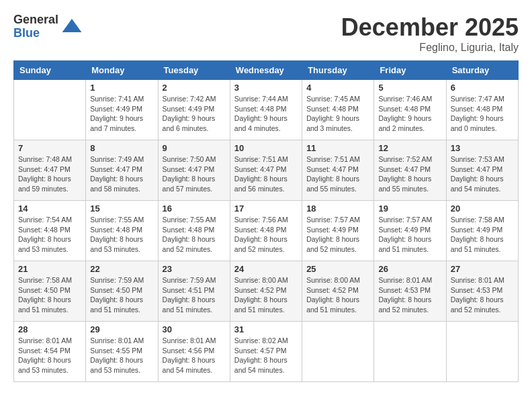  I want to click on day-info: Sunrise: 7:59 AMSunset: 4:51 PMDaylight:…, so click(194, 295).